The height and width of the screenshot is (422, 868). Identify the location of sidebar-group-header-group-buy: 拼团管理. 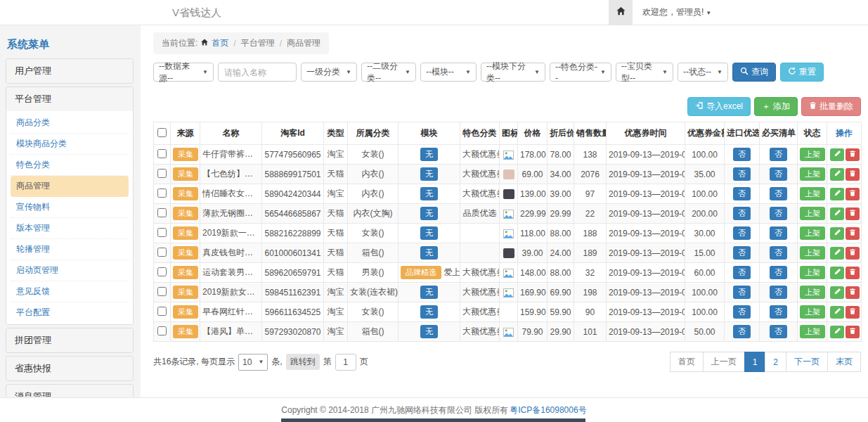
(70, 340).